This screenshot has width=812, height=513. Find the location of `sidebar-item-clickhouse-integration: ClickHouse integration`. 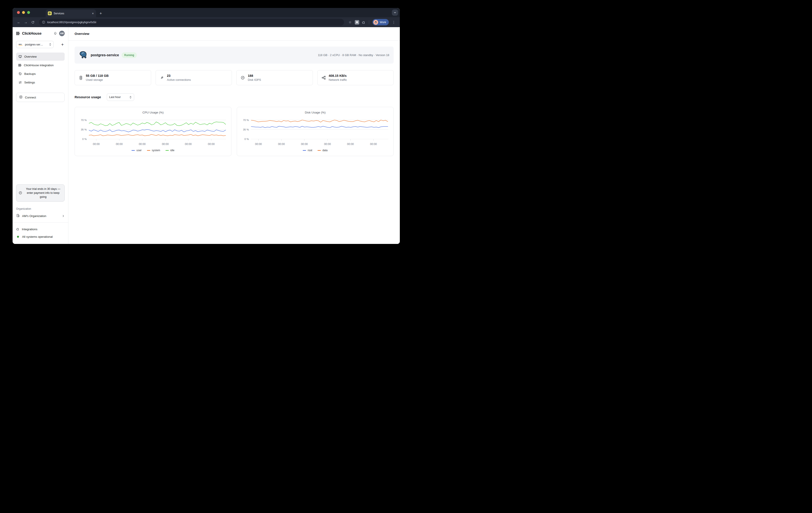

sidebar-item-clickhouse-integration: ClickHouse integration is located at coordinates (40, 65).